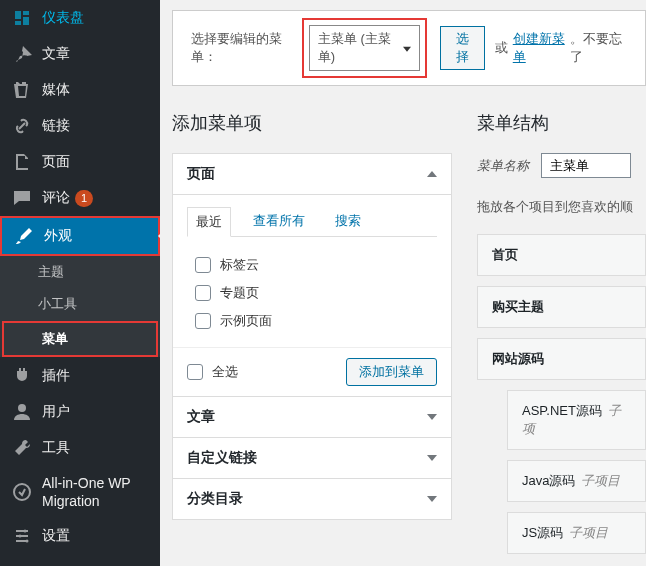 This screenshot has width=646, height=566. I want to click on sidebar-item-links: 链接, so click(80, 126).